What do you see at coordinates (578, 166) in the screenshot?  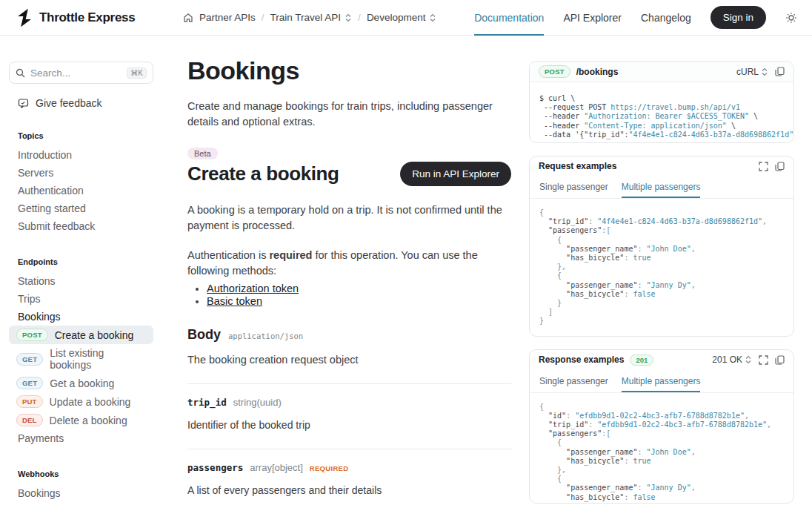 I see `request-examples-title: Request examples` at bounding box center [578, 166].